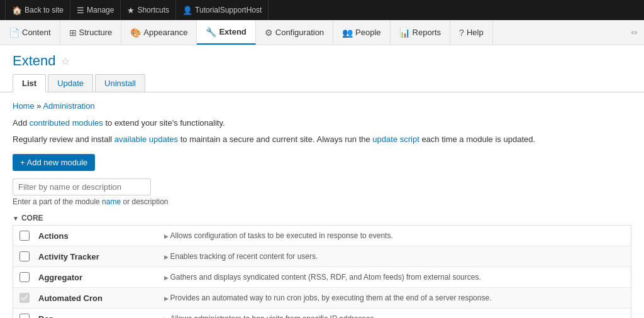  What do you see at coordinates (38, 10) in the screenshot?
I see `back-to-site: 🏠 Back to site` at bounding box center [38, 10].